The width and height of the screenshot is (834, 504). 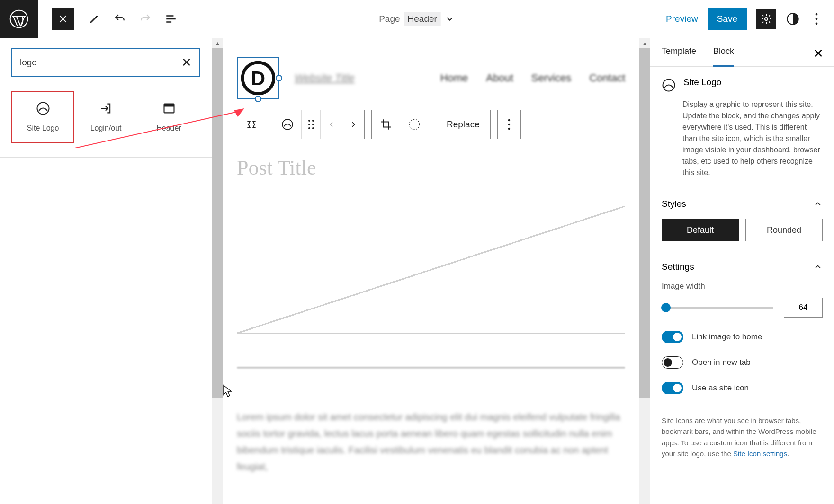 What do you see at coordinates (455, 78) in the screenshot?
I see `nav-item: Home` at bounding box center [455, 78].